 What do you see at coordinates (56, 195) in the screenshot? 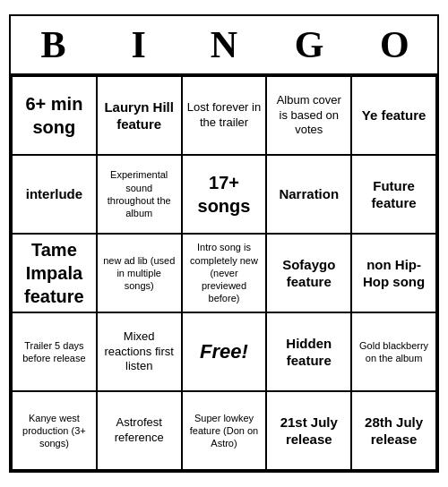
I see `bingo-cell-5: interlude` at bounding box center [56, 195].